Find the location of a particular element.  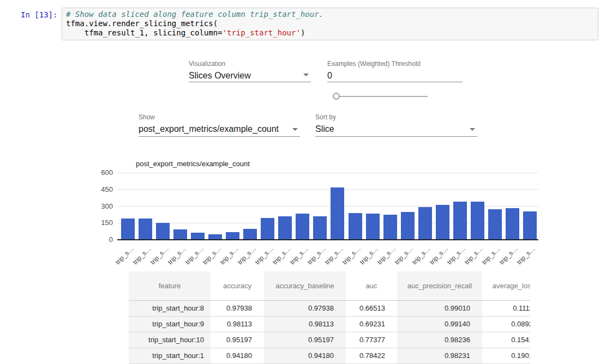

y-axis-tick-label: 150 is located at coordinates (101, 222).